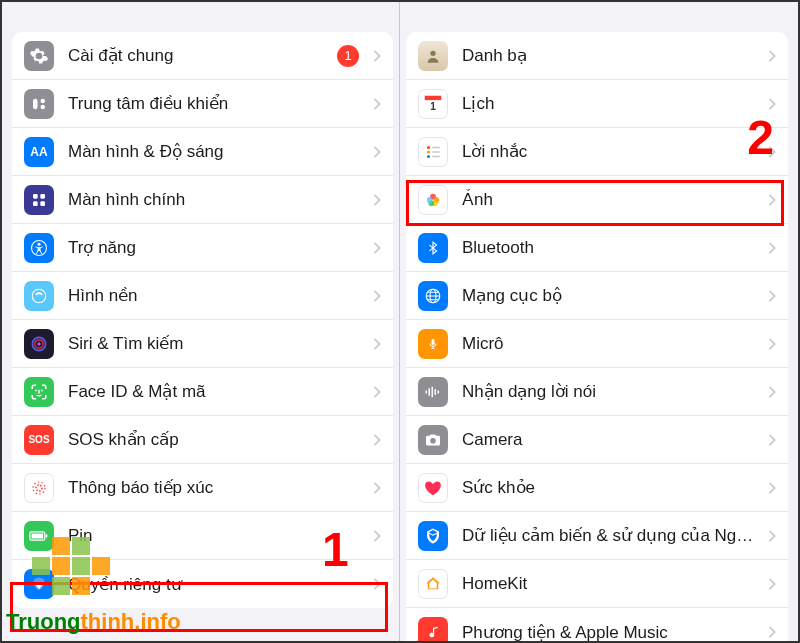 This screenshot has height=643, width=800. What do you see at coordinates (216, 104) in the screenshot?
I see `row-label: Trung tâm điều khiển` at bounding box center [216, 104].